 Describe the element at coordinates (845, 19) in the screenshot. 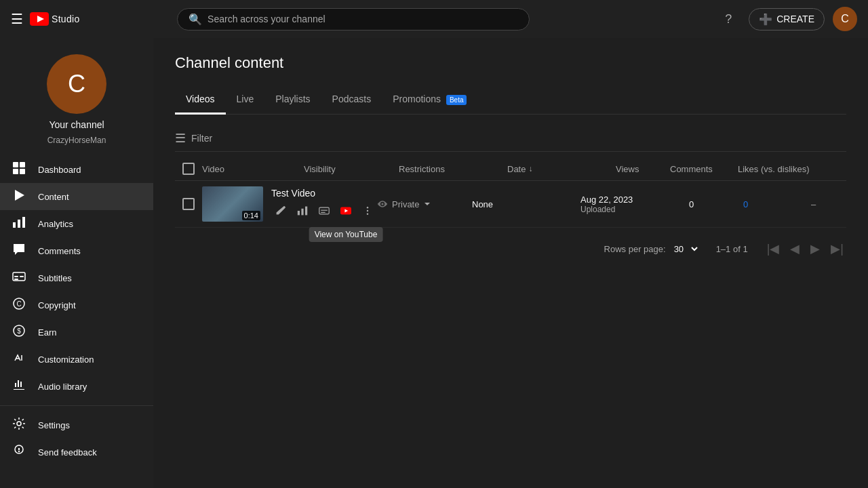

I see `user-avatar: C` at that location.